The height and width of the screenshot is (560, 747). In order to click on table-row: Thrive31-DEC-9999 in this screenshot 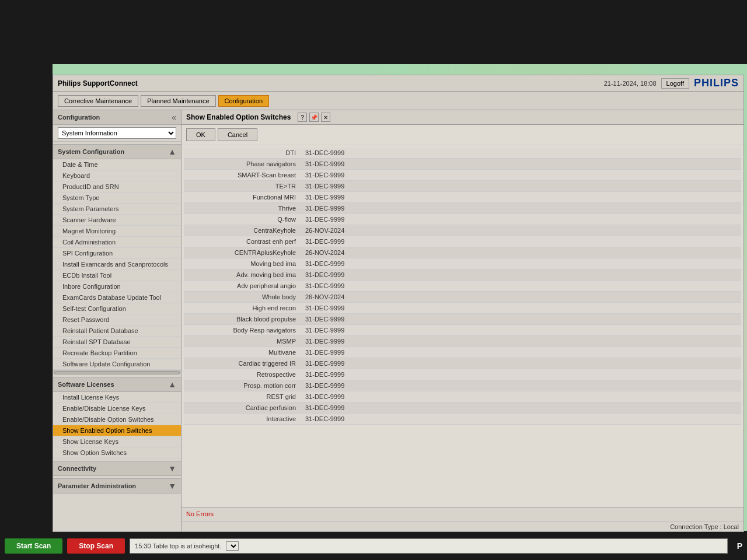, I will do `click(462, 209)`.